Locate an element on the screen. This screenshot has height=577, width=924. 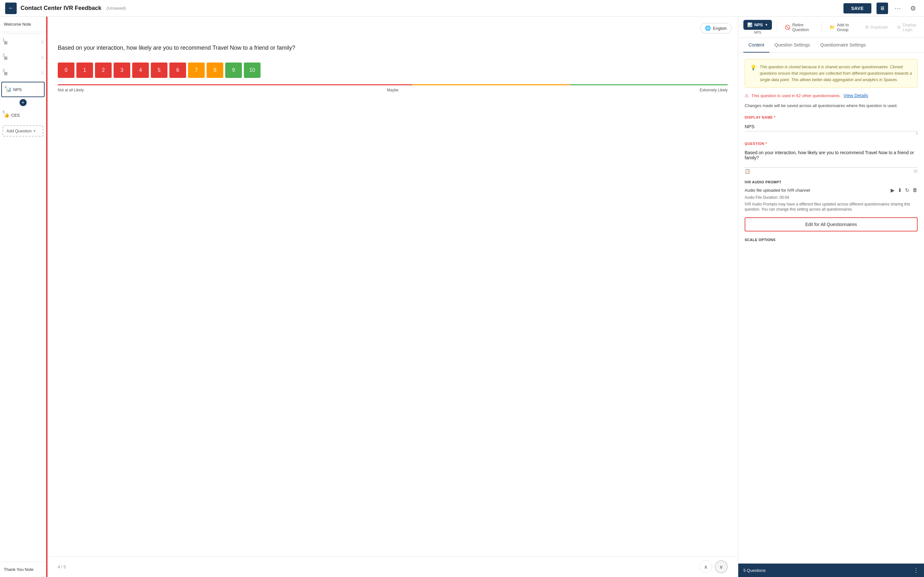
edit-all-questionnaires-button: Edit for All Questionnaires is located at coordinates (831, 224).